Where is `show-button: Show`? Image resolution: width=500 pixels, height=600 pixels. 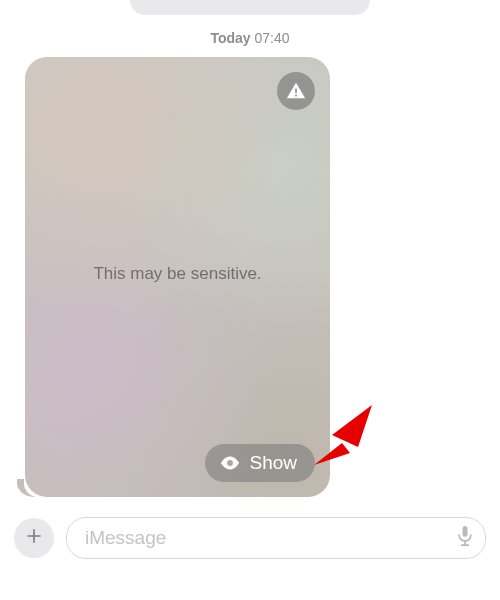
show-button: Show is located at coordinates (260, 463).